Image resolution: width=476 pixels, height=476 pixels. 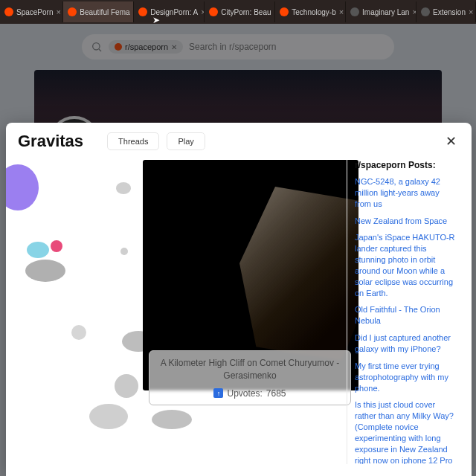 I want to click on close-icon: ✕, so click(x=451, y=141).